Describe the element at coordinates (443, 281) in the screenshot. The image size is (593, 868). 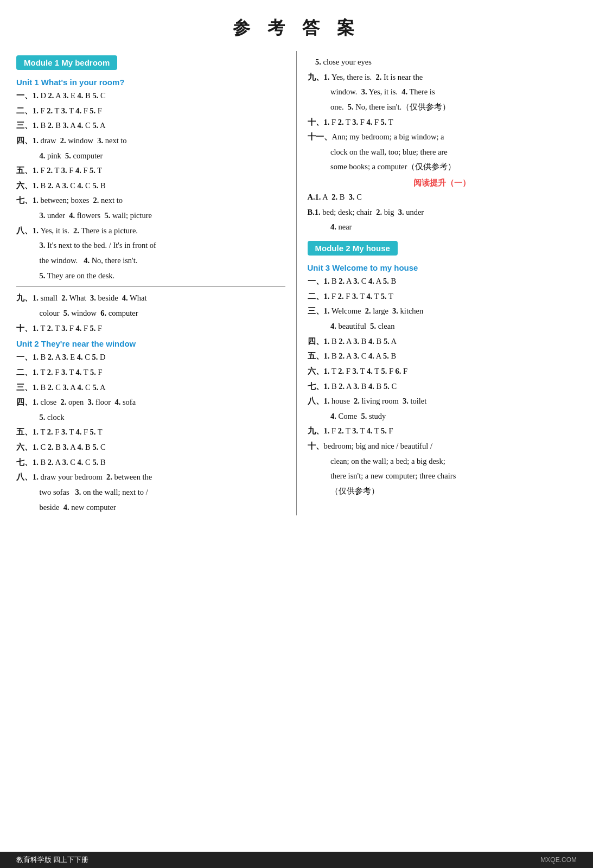
I see `answer-line: 一、1. B 2. A 3. C 4. A 5. B` at that location.